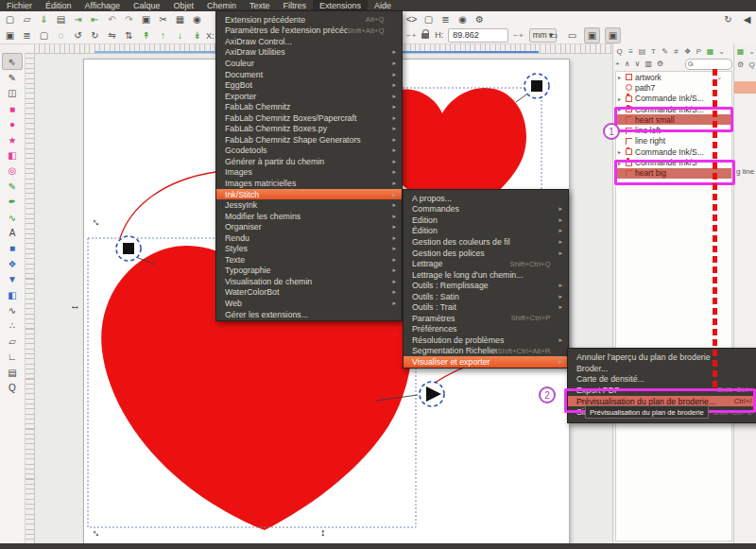  What do you see at coordinates (309, 140) in the screenshot?
I see `menu-item: FabLab Chemnitz Shape Generators ▸` at bounding box center [309, 140].